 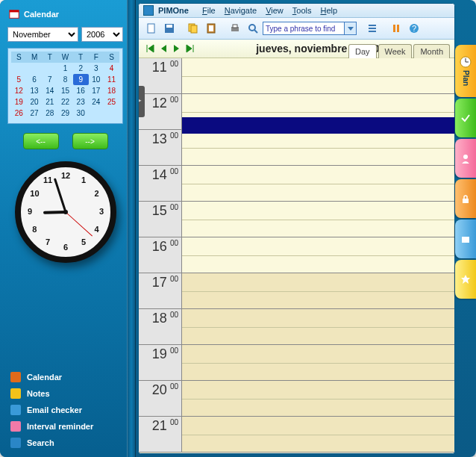 I want to click on sidebar-item-notes: Notes, so click(x=66, y=394).